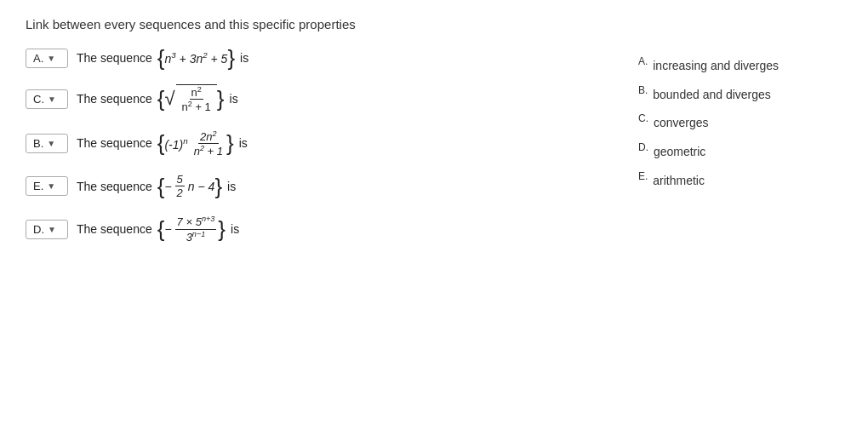 The image size is (868, 447). Describe the element at coordinates (231, 58) in the screenshot. I see `close-brace-A: }` at that location.